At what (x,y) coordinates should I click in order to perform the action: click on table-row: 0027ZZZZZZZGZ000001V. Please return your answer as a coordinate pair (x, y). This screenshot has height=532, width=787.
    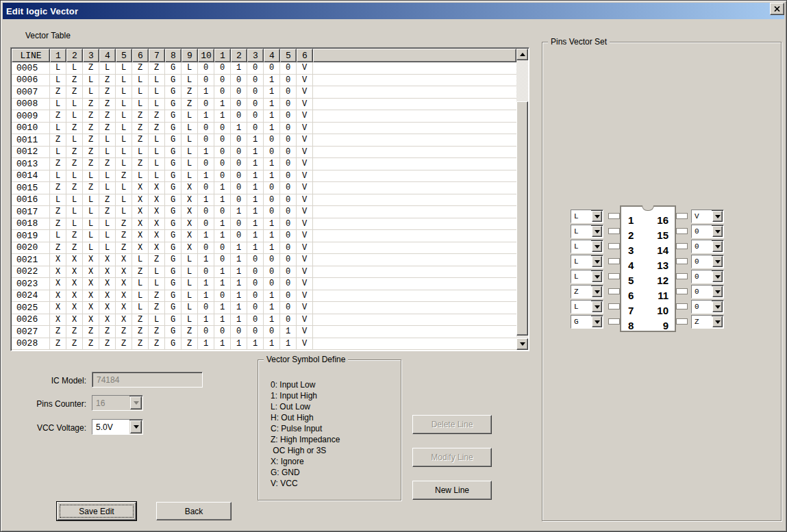
    Looking at the image, I should click on (264, 332).